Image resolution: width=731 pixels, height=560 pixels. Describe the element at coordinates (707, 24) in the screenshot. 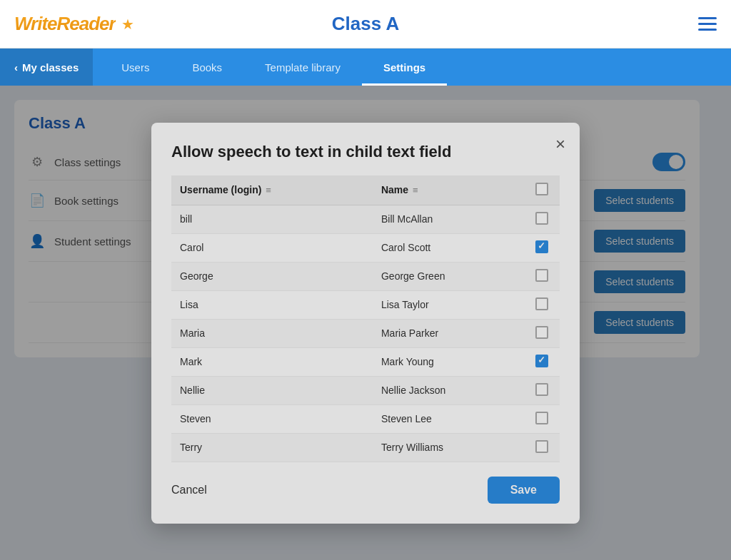

I see `hamburger-menu` at that location.